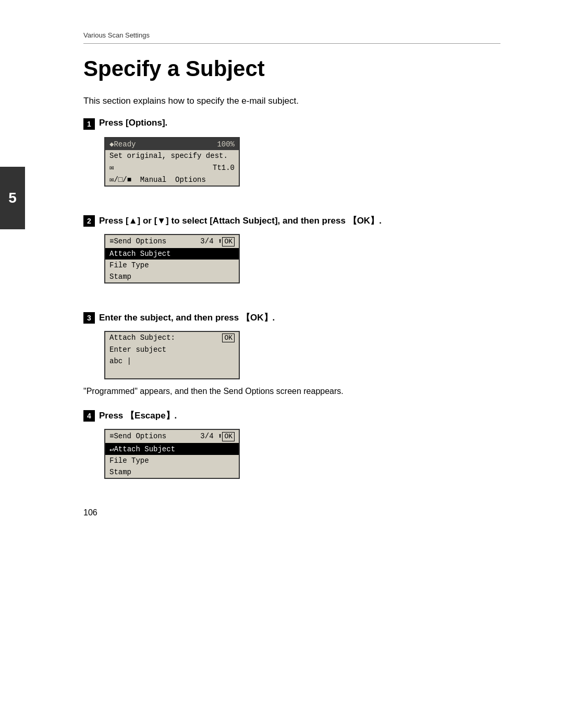 The height and width of the screenshot is (728, 563). What do you see at coordinates (172, 454) in the screenshot?
I see `lcd-screen-4: ≡Send Options 3/4 ⬆OK ↵Attach Subject Fi…` at bounding box center [172, 454].